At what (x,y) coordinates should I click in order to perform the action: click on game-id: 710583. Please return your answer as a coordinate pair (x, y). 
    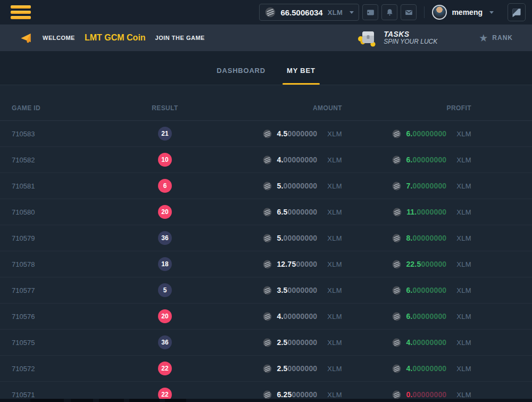
    Looking at the image, I should click on (76, 134).